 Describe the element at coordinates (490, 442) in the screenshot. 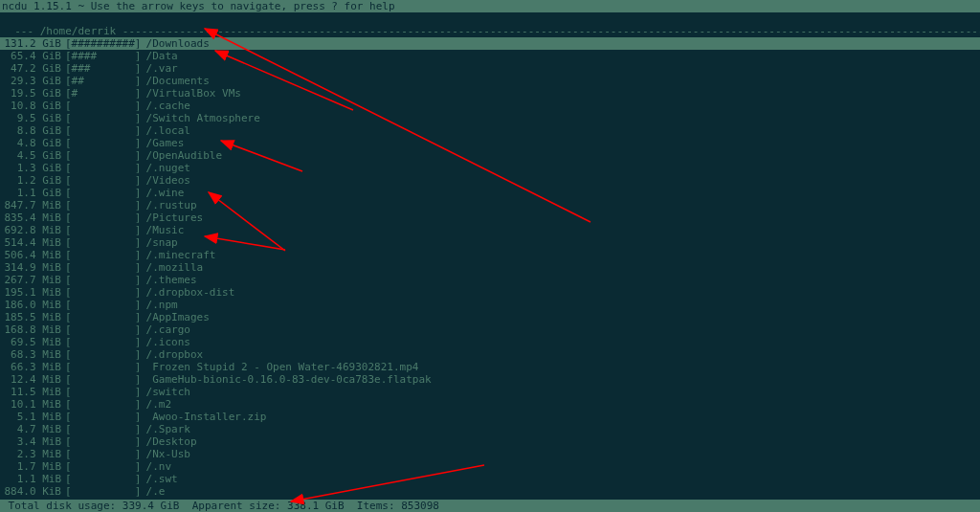

I see `list-item: 3.4 MiB[ ] /Desktop` at that location.